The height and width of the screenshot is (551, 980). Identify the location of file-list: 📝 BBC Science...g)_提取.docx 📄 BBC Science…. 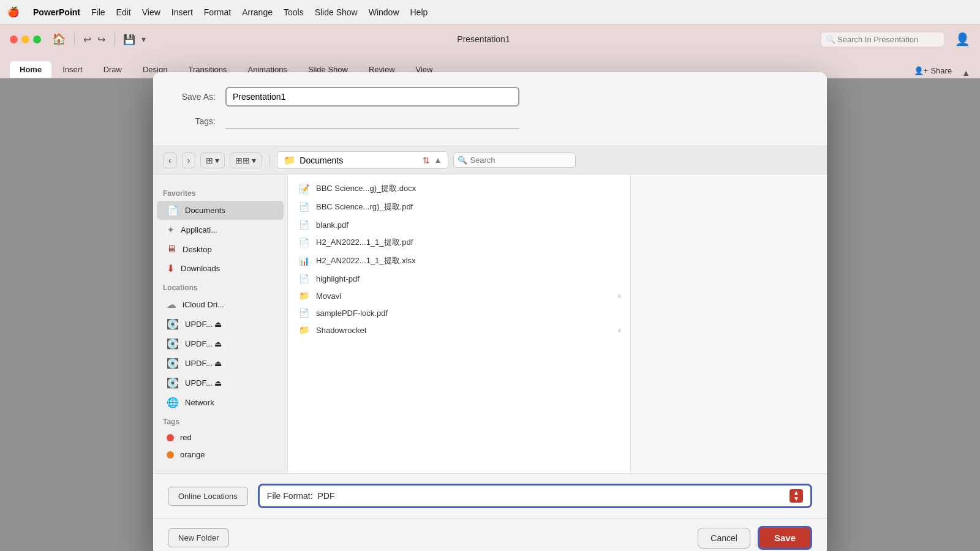
(459, 259).